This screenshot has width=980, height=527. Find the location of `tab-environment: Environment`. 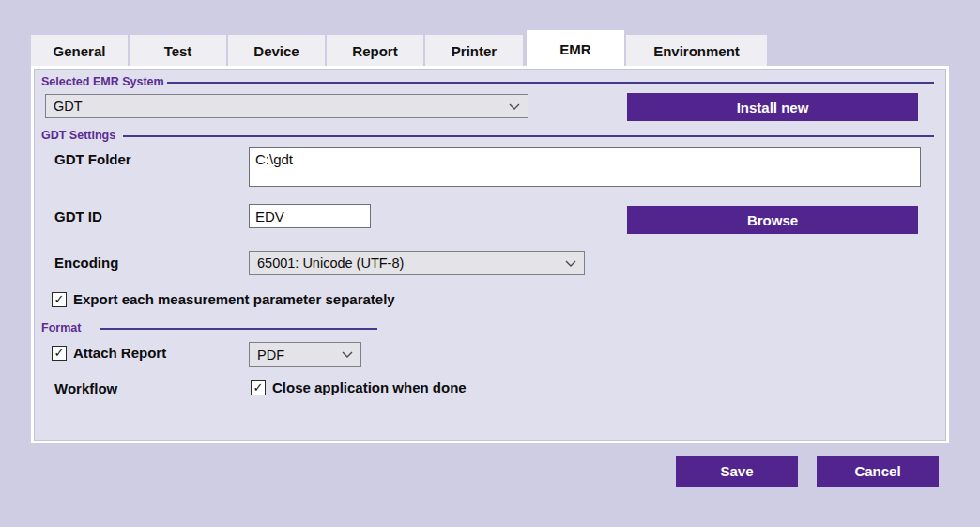

tab-environment: Environment is located at coordinates (697, 51).